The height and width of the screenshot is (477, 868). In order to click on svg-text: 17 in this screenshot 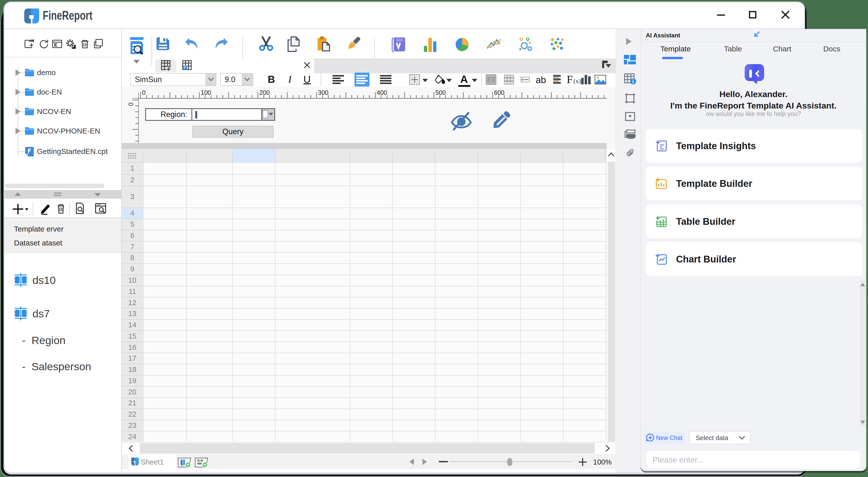, I will do `click(132, 358)`.